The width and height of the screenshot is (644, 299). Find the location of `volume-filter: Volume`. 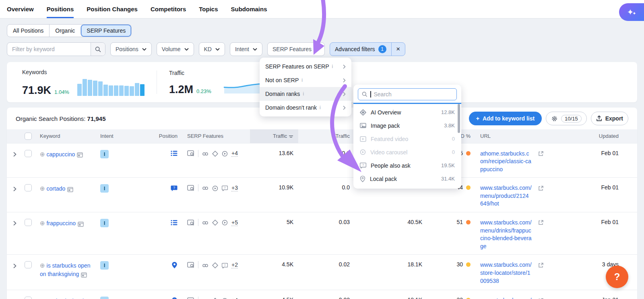

volume-filter: Volume is located at coordinates (175, 49).